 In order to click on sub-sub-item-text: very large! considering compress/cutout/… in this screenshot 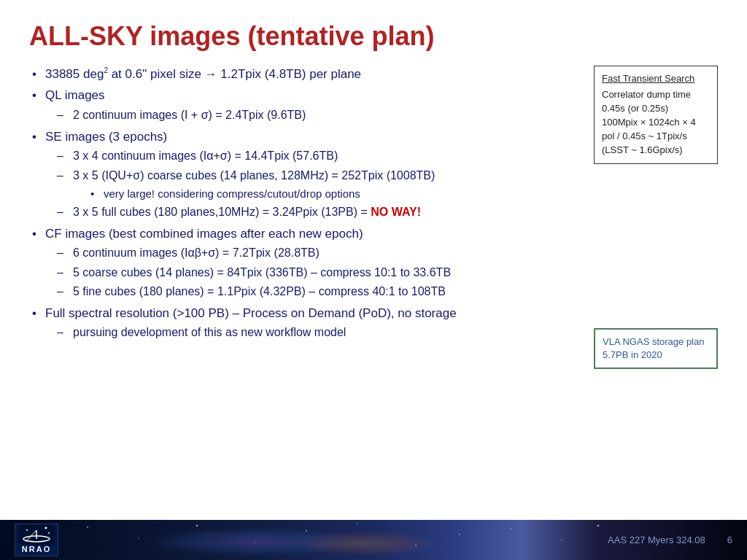, I will do `click(232, 194)`.